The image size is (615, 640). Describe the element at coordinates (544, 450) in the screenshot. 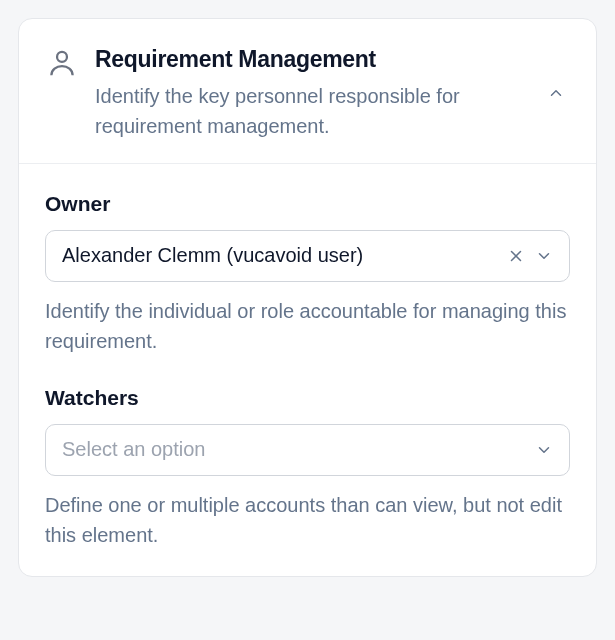

I see `watchers-dropdown-button` at that location.